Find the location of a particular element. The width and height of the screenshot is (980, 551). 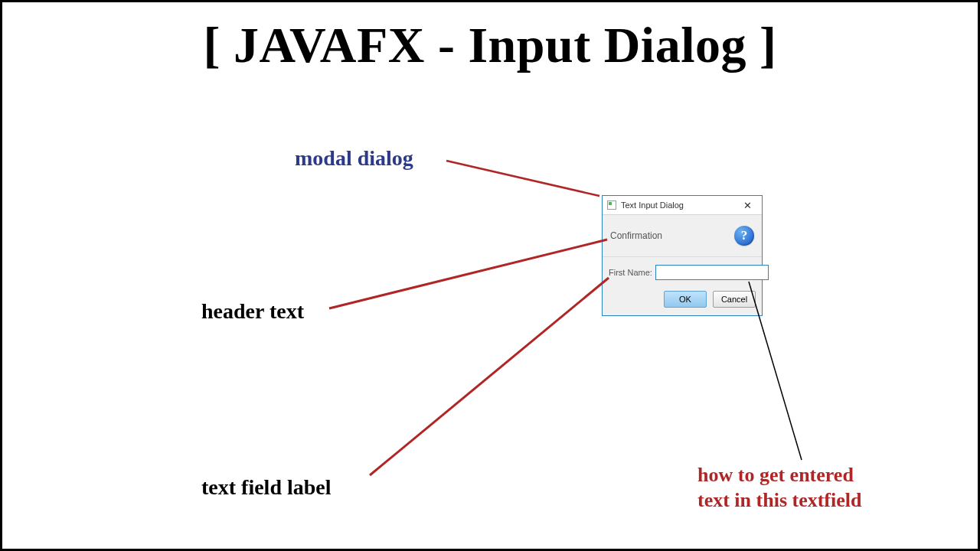

first-name-input is located at coordinates (712, 272).